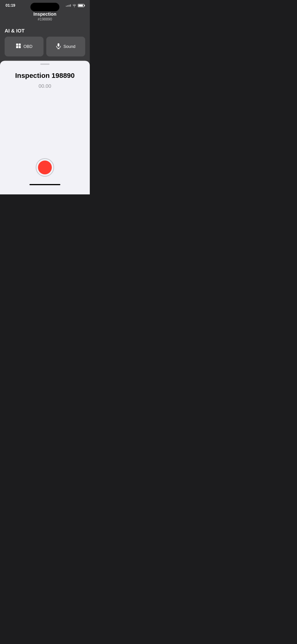  I want to click on battery-icon, so click(81, 6).